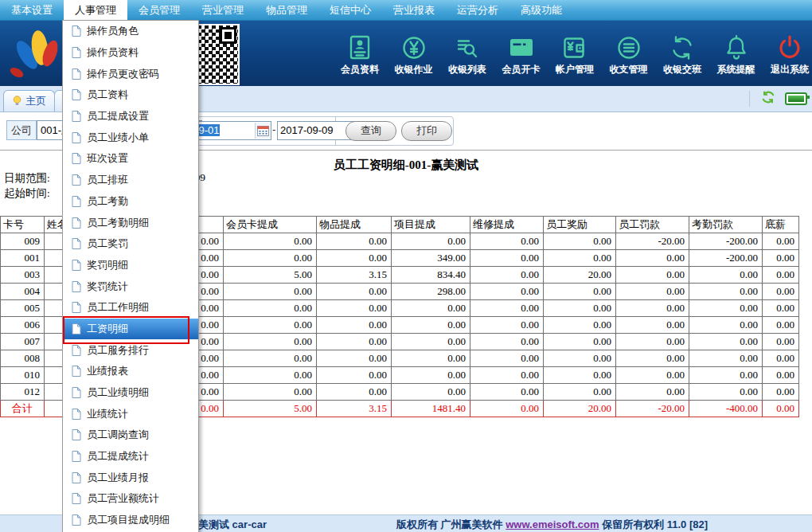  I want to click on dropdown-item: 奖罚统计, so click(131, 287).